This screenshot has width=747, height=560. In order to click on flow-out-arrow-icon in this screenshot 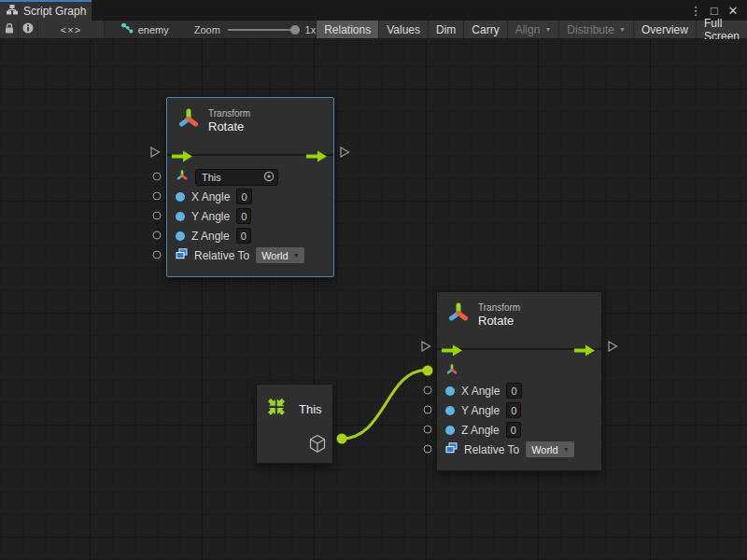, I will do `click(585, 352)`.